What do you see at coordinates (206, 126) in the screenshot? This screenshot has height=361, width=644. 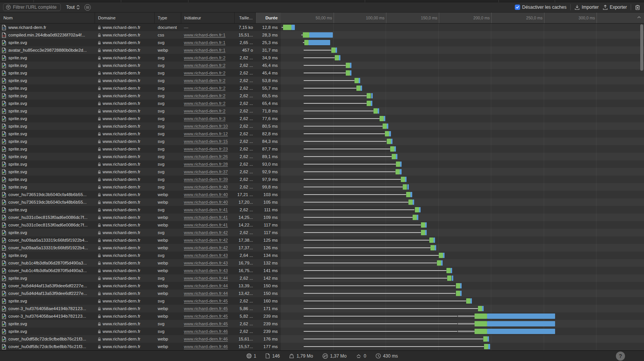 I see `initiator-link: www.richard-dern.fr:10` at bounding box center [206, 126].